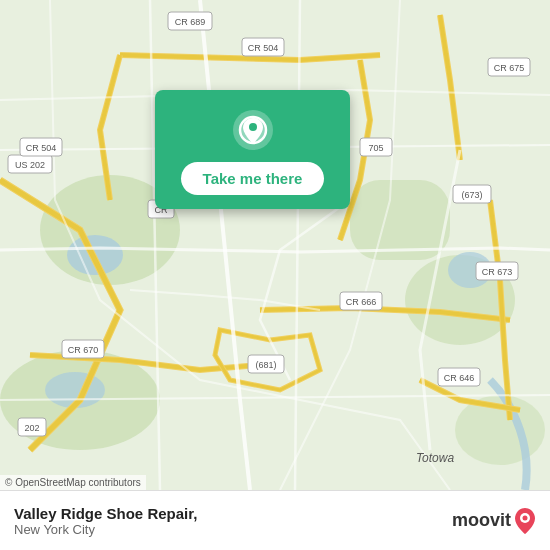  What do you see at coordinates (472, 195) in the screenshot?
I see `svg-text: (673)` at bounding box center [472, 195].